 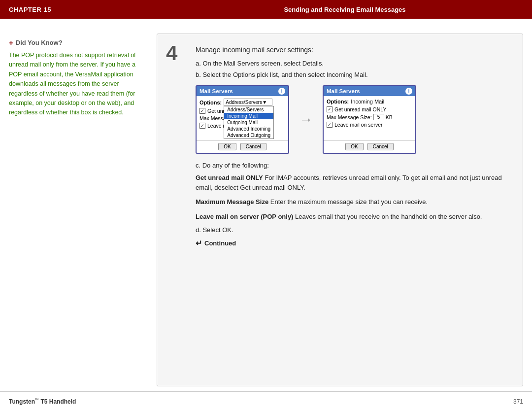 What do you see at coordinates (242, 103) in the screenshot?
I see `left-options-row: Options: Address/Servers▼ Address/Server…` at bounding box center [242, 103].